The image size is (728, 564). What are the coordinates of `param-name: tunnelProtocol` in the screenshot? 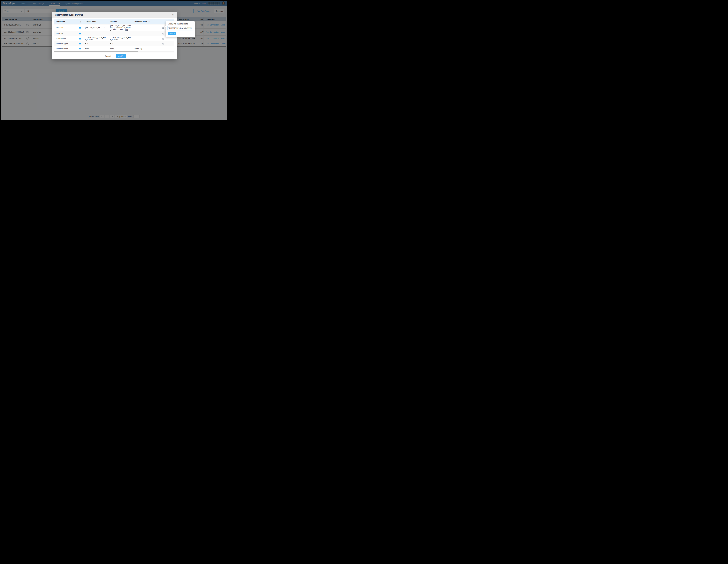 It's located at (62, 48).